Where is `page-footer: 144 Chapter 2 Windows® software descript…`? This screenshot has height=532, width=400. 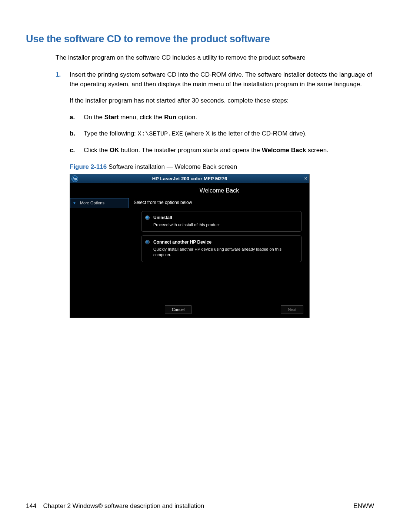 page-footer: 144 Chapter 2 Windows® software descript… is located at coordinates (200, 506).